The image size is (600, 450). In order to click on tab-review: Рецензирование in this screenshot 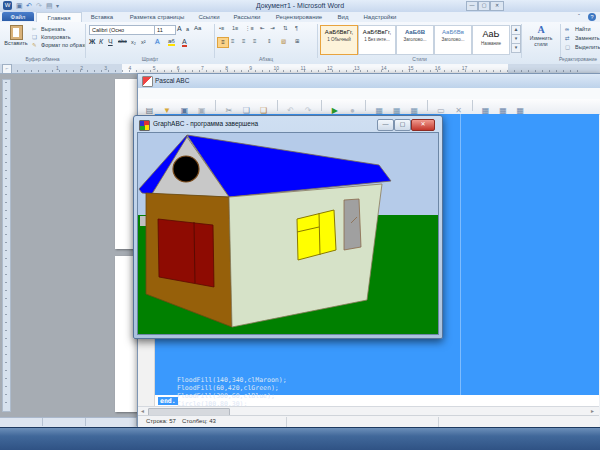, I will do `click(299, 16)`.